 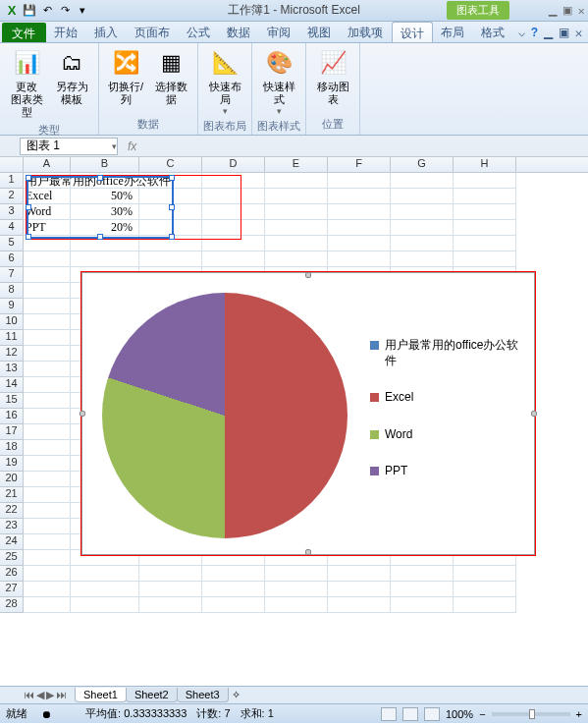 I want to click on redo-icon: ↷, so click(x=65, y=11).